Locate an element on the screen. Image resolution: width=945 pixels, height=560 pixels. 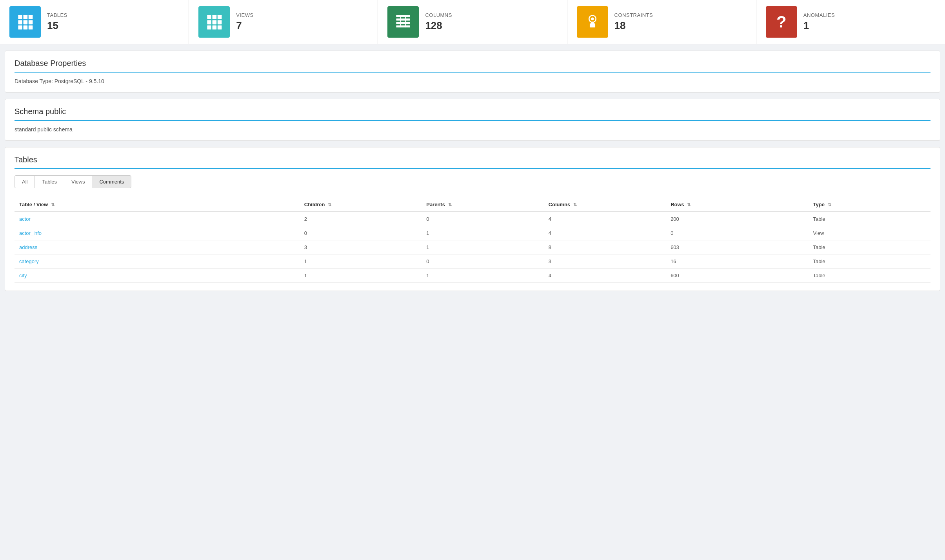
anomalies-icon: ? is located at coordinates (781, 22).